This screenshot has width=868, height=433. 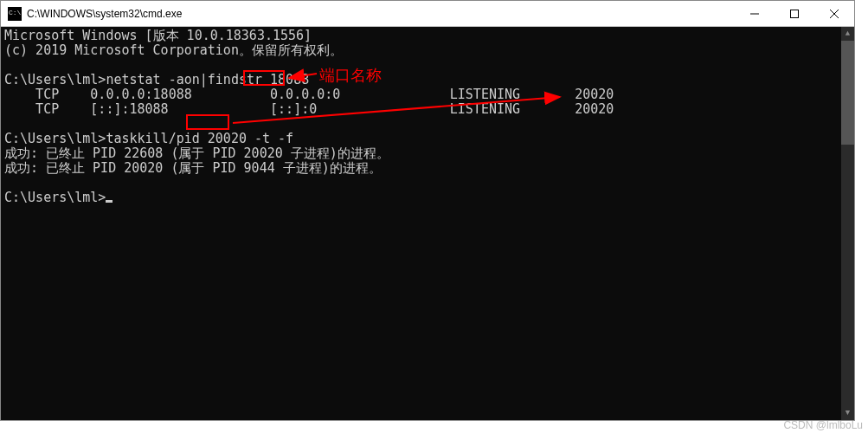 What do you see at coordinates (794, 14) in the screenshot?
I see `maximize-button` at bounding box center [794, 14].